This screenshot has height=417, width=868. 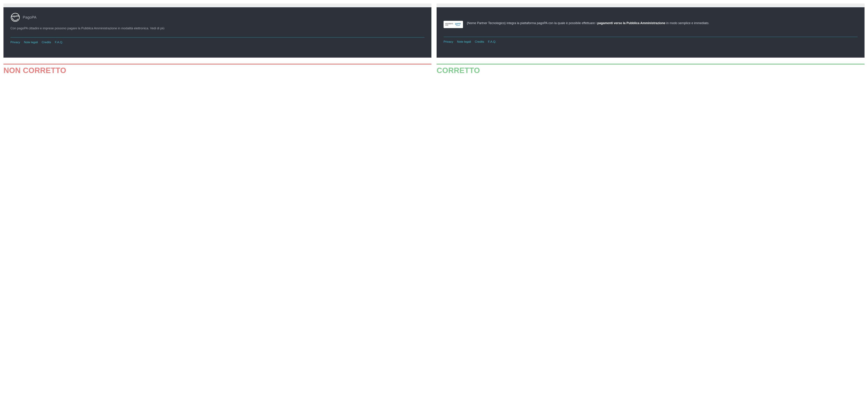 What do you see at coordinates (218, 18) in the screenshot?
I see `logo-row: pagoPA PagoPA` at bounding box center [218, 18].